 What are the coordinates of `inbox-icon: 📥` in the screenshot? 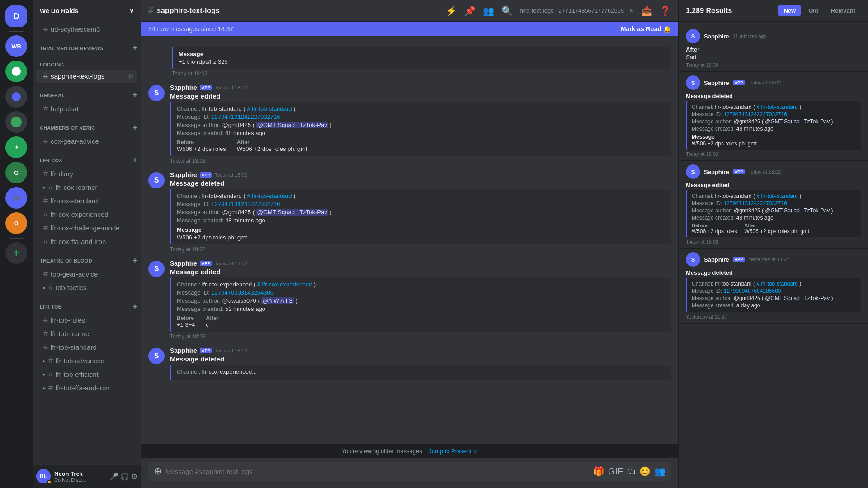 It's located at (646, 11).